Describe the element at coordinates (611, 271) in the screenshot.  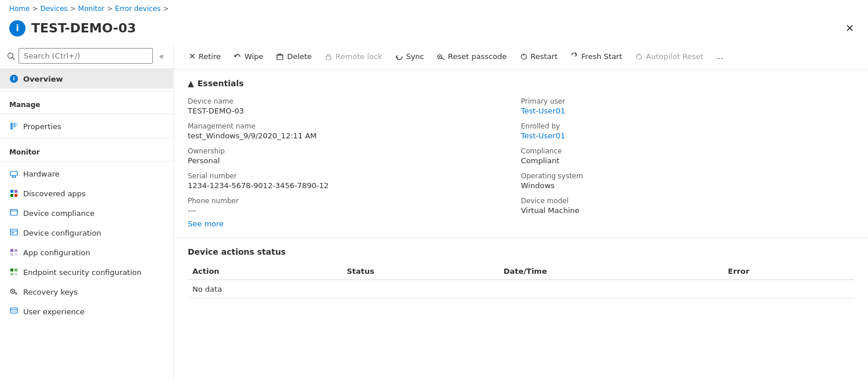
I see `col-datetime: Date/Time` at that location.